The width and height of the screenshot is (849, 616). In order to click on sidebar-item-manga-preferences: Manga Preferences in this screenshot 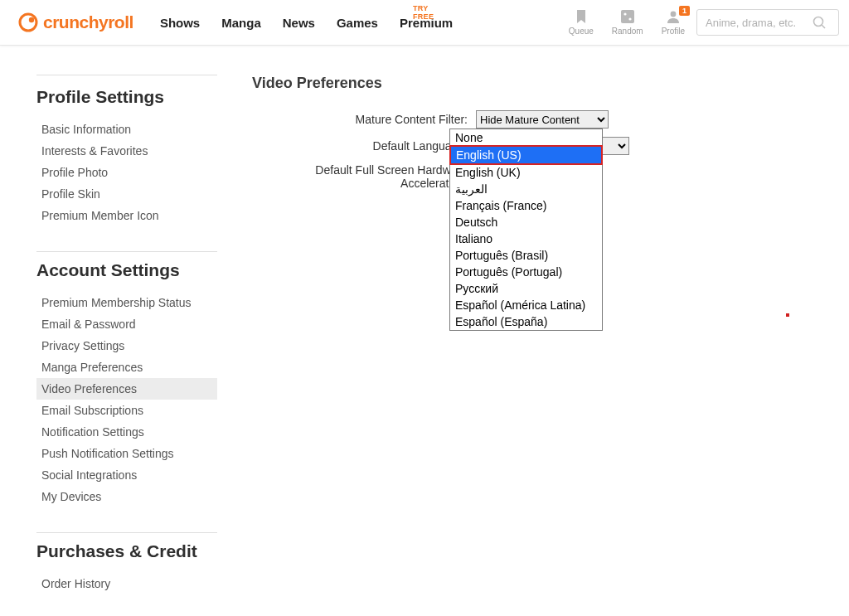, I will do `click(127, 367)`.